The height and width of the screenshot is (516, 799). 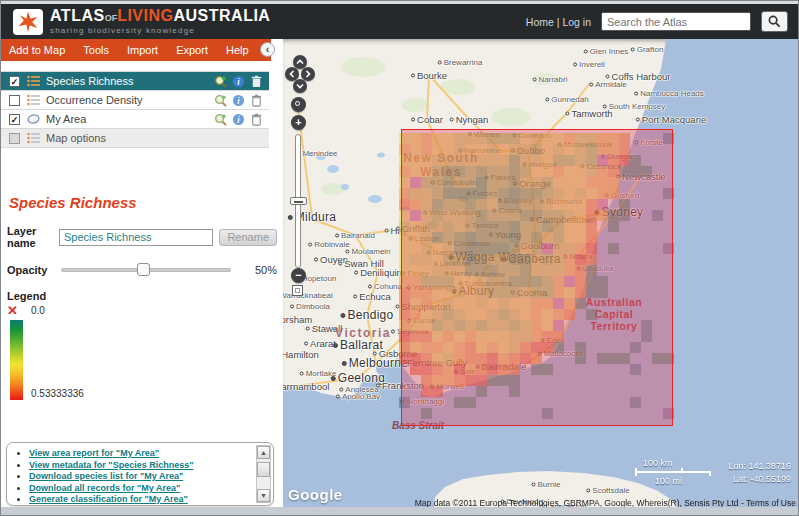 What do you see at coordinates (15, 310) in the screenshot?
I see `legend-no-value-icon: ✕` at bounding box center [15, 310].